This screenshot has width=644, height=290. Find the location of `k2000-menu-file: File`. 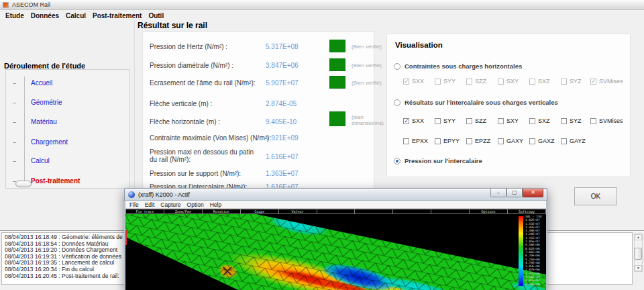

k2000-menu-file: File is located at coordinates (134, 205).